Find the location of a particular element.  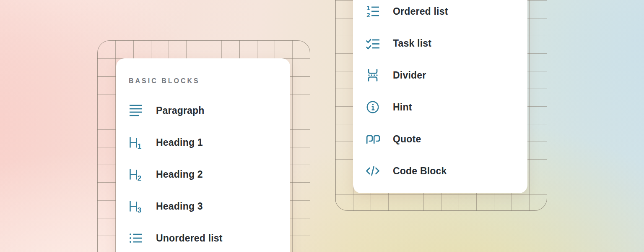

heading-3-digit: 3 is located at coordinates (139, 210).